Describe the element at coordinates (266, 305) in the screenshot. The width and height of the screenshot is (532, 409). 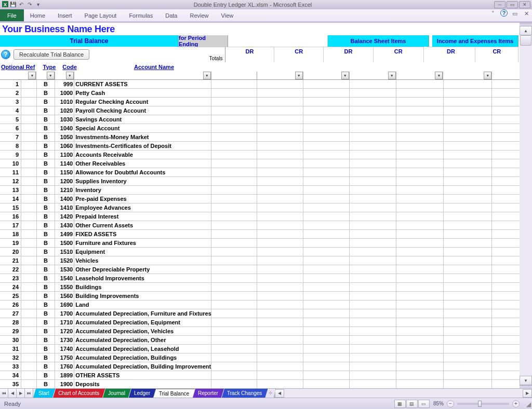
I see `table-row: 26B1690Land` at that location.